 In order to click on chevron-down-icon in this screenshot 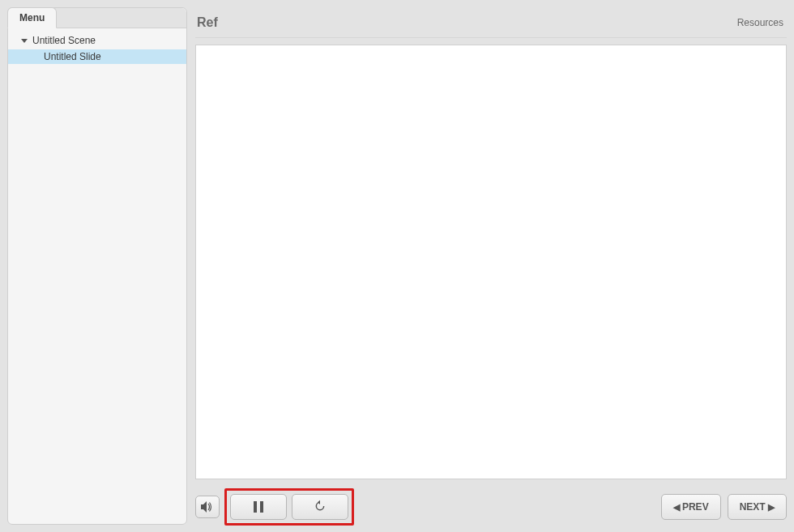, I will do `click(24, 40)`.